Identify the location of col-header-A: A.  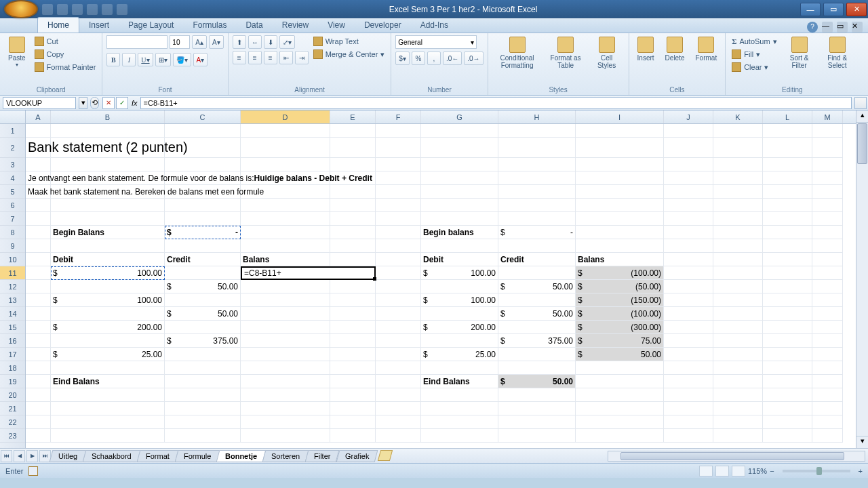
(38, 117).